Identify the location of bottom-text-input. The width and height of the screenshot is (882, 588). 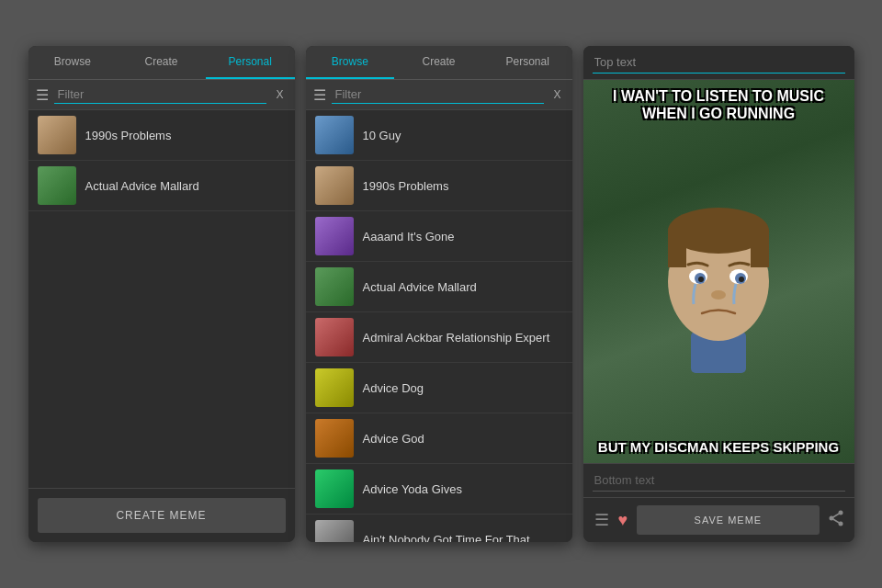
(718, 481).